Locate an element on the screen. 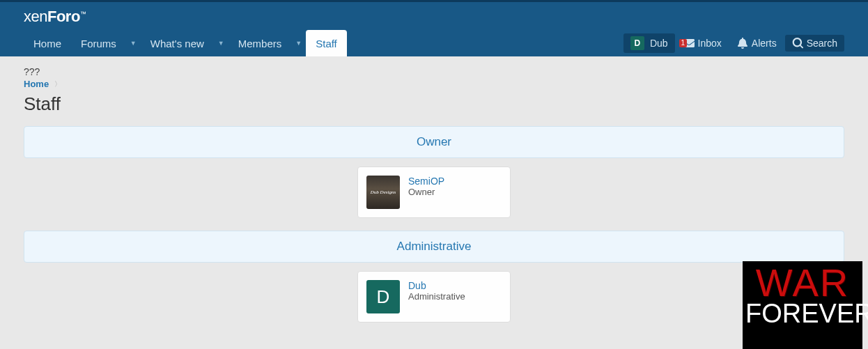 The width and height of the screenshot is (868, 349). inbox-link: 1 Inbox is located at coordinates (702, 43).